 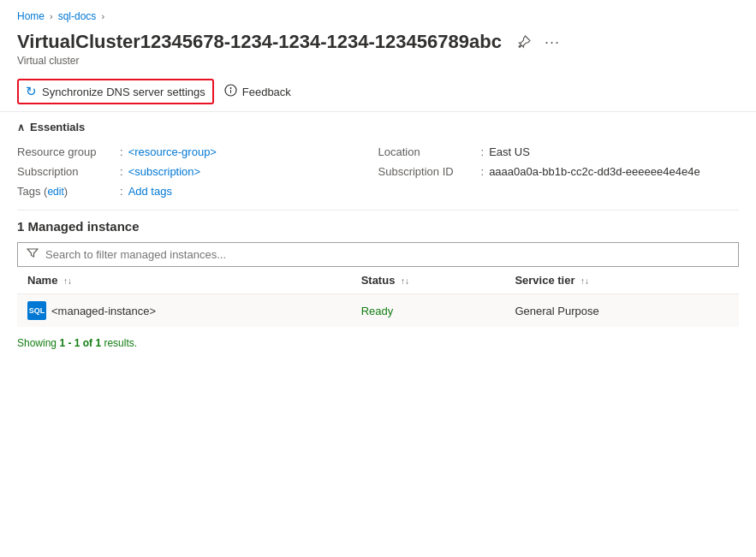 What do you see at coordinates (258, 92) in the screenshot?
I see `feedback-button: Feedback` at bounding box center [258, 92].